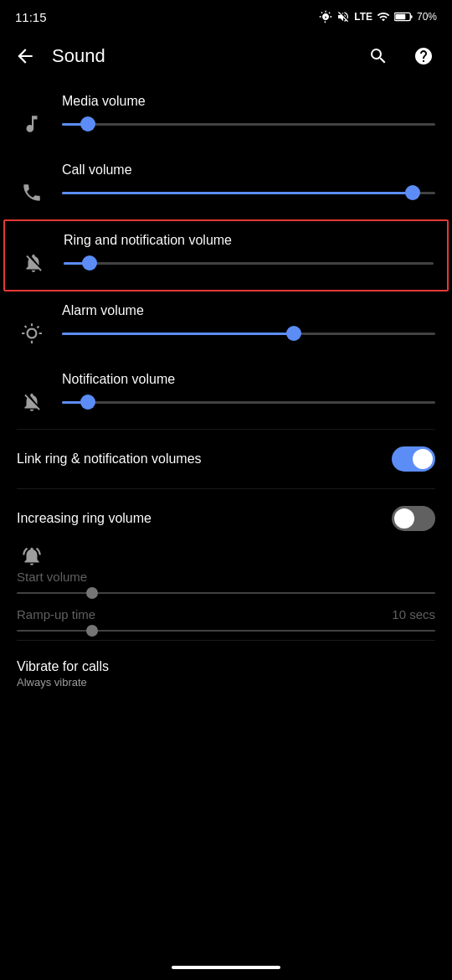 The height and width of the screenshot is (980, 452). I want to click on call-slider-thumb, so click(413, 193).